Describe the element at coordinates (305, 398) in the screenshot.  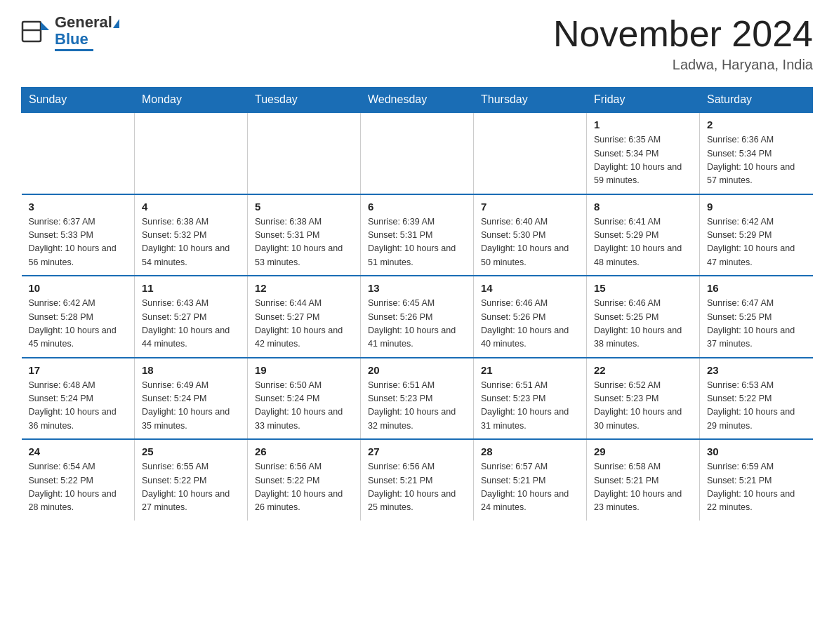
I see `day-cell: 19Sunrise: 6:50 AM Sunset: 5:24 PM Dayli…` at that location.